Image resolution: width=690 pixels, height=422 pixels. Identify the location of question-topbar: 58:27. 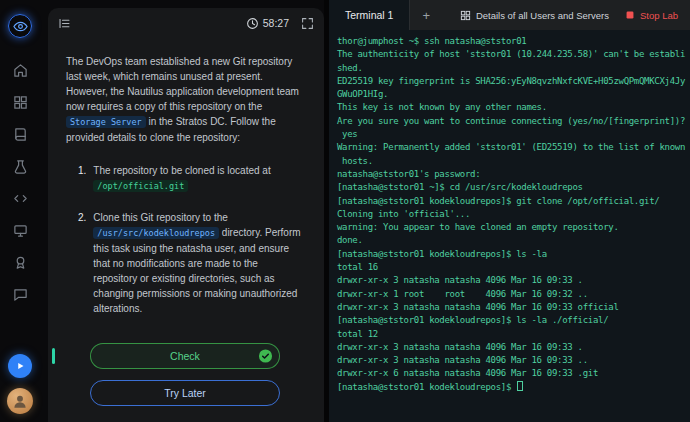
(186, 23).